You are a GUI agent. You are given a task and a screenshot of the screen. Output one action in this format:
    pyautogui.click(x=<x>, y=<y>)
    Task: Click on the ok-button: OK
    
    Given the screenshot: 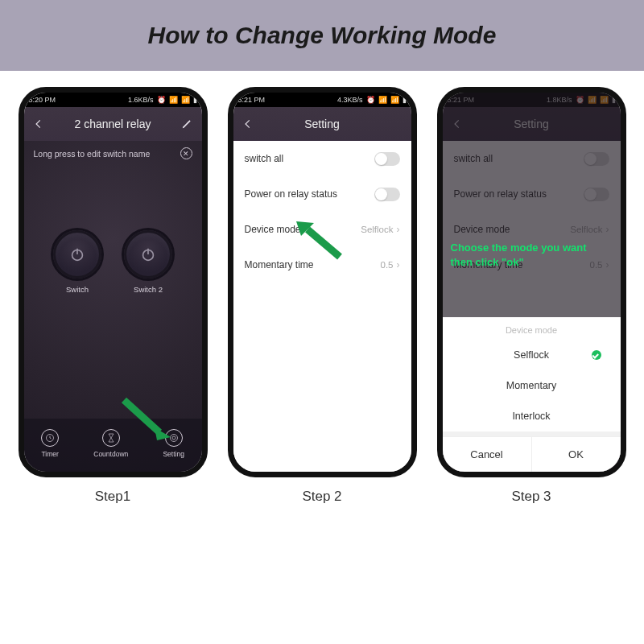 What is the action you would take?
    pyautogui.click(x=576, y=454)
    